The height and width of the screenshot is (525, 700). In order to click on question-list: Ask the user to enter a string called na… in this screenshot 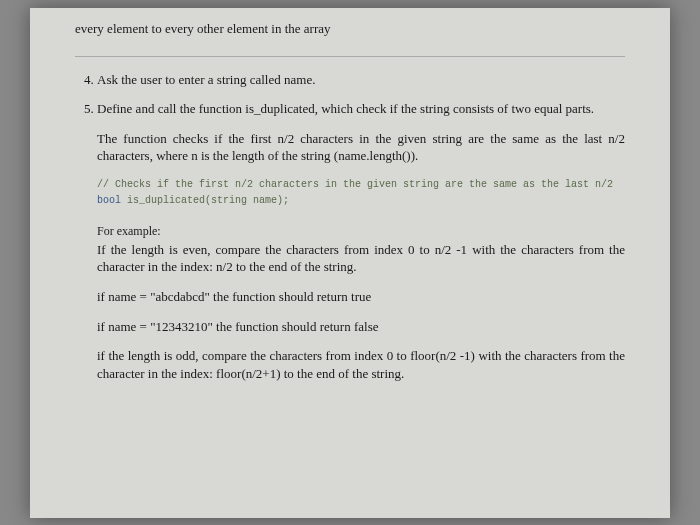, I will do `click(350, 94)`.